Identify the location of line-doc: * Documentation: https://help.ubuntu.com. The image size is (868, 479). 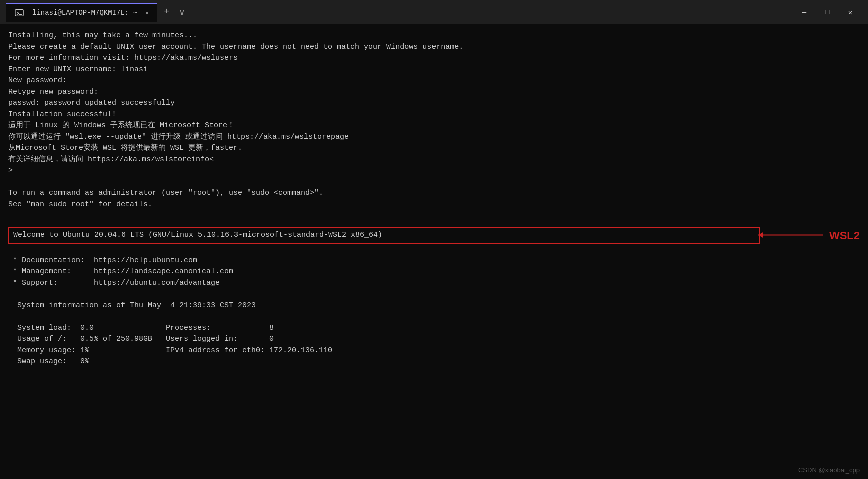
(434, 261).